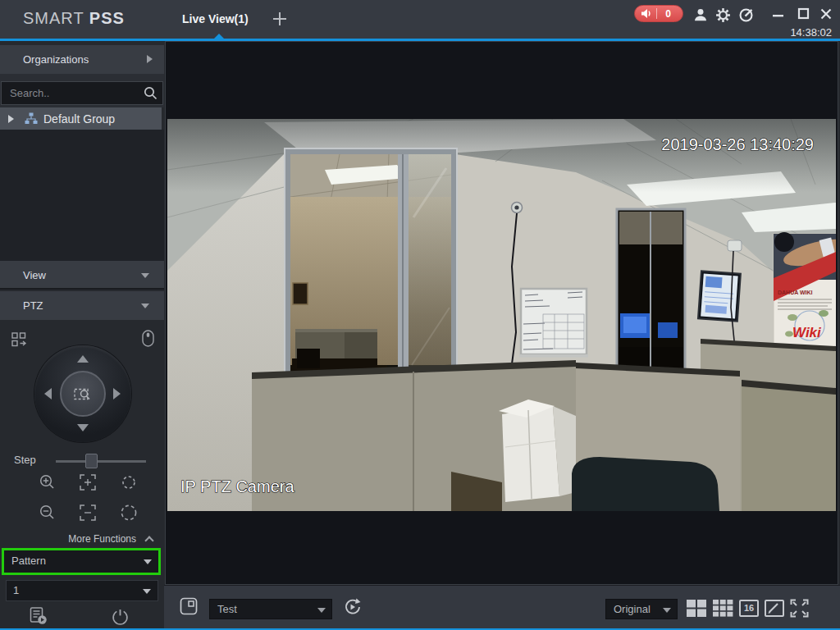 The height and width of the screenshot is (630, 840). Describe the element at coordinates (238, 486) in the screenshot. I see `camera-name-overlay: IP PTZ Camera` at that location.